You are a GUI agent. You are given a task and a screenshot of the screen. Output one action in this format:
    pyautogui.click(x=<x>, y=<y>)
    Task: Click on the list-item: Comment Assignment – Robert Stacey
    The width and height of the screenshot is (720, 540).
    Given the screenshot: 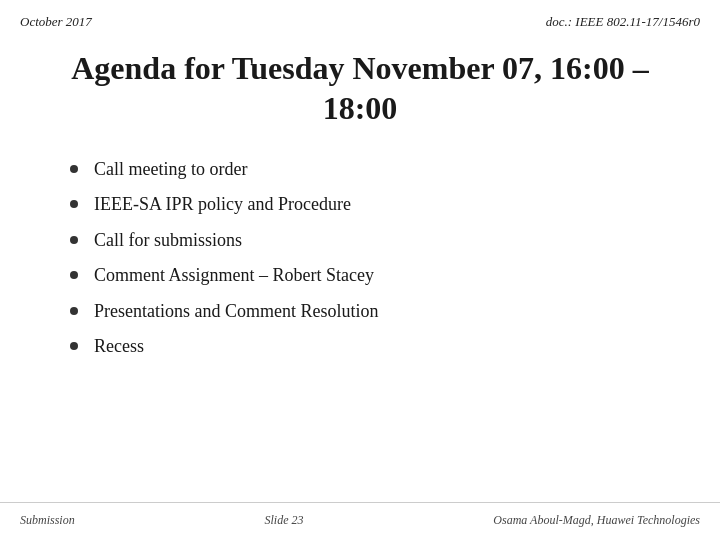 What is the action you would take?
    pyautogui.click(x=365, y=276)
    